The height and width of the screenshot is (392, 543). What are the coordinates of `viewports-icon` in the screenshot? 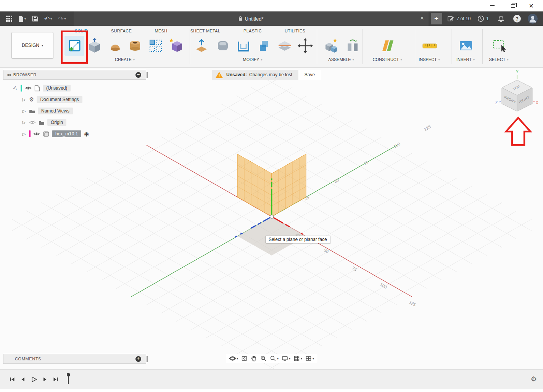 It's located at (308, 358).